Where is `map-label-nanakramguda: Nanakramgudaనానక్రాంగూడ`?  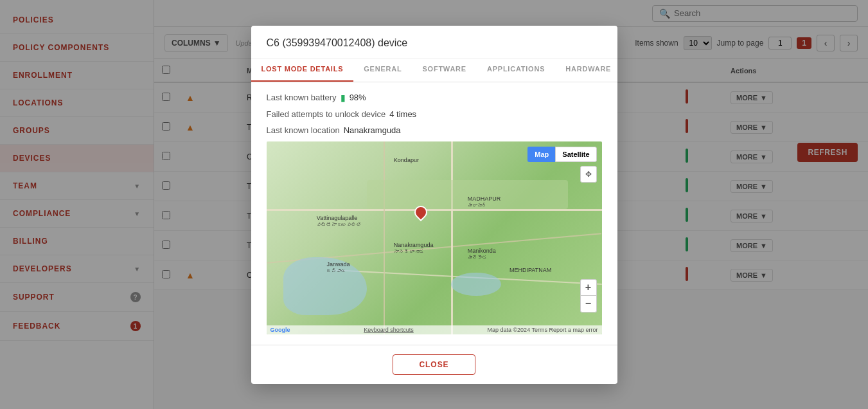
map-label-nanakramguda: Nanakramgudaనానక్రాంగూడ is located at coordinates (414, 248).